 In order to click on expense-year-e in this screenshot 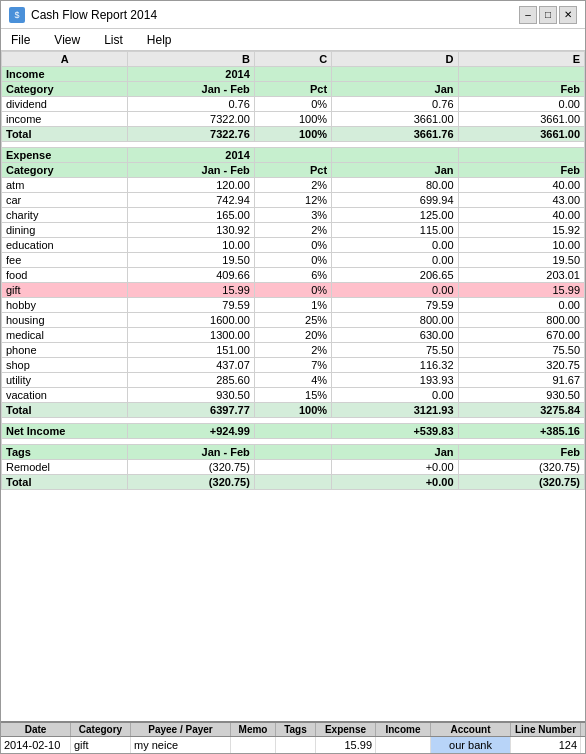, I will do `click(521, 156)`.